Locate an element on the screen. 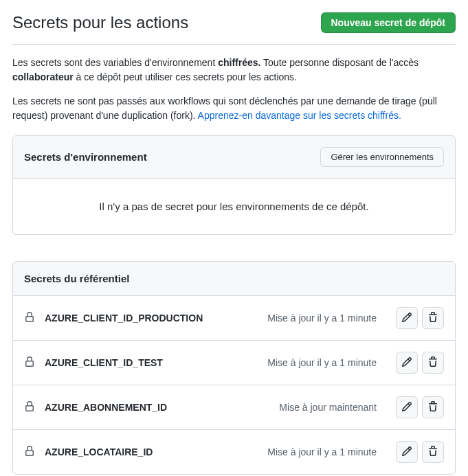  page-title: Secrets pour les actions is located at coordinates (100, 23).